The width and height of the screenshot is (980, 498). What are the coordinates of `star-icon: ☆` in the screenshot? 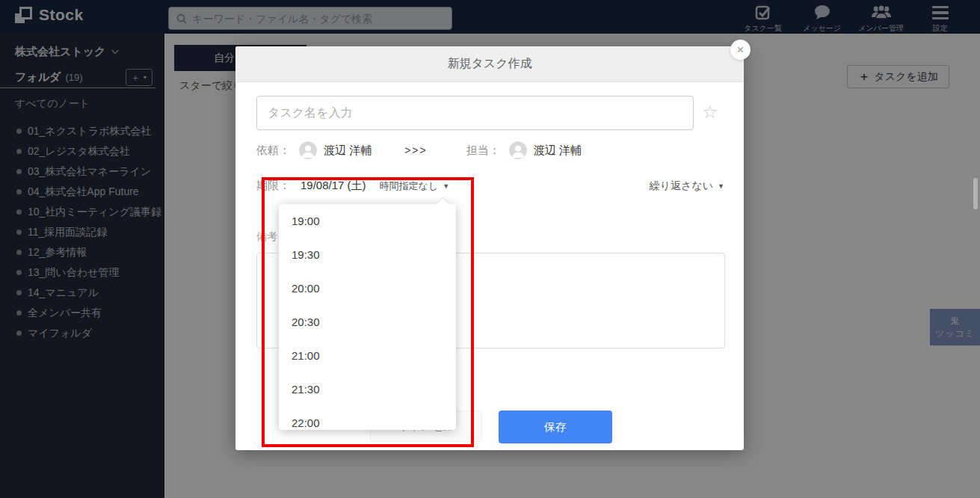 It's located at (710, 112).